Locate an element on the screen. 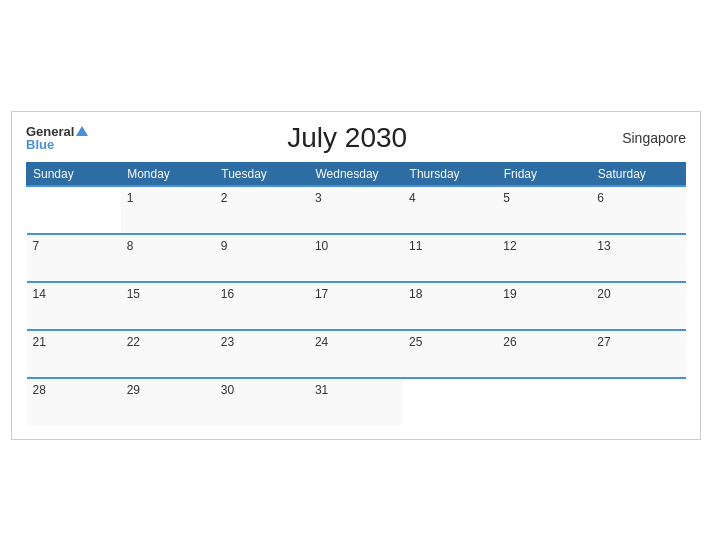 The image size is (712, 550). week-row-3: 21222324252627 is located at coordinates (356, 354).